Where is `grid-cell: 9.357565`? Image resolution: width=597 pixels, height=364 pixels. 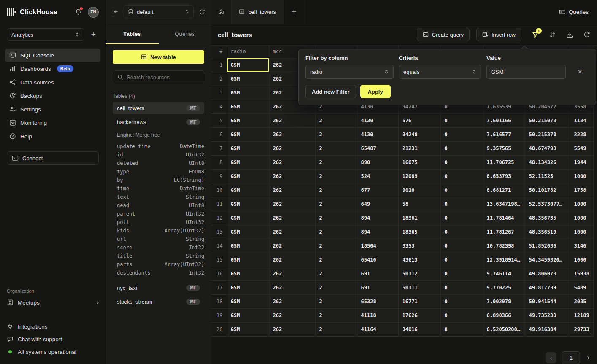
grid-cell: 9.357565 is located at coordinates (504, 148).